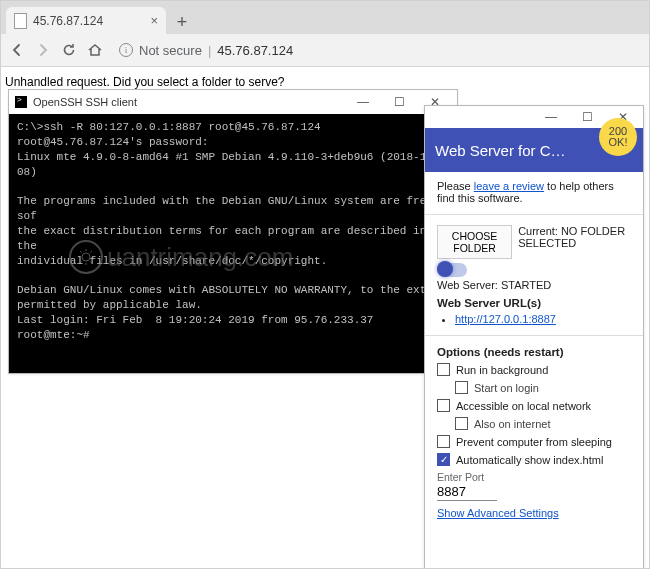 The image size is (650, 569). Describe the element at coordinates (85, 102) in the screenshot. I see `terminal-title: OpenSSH SSH client` at that location.